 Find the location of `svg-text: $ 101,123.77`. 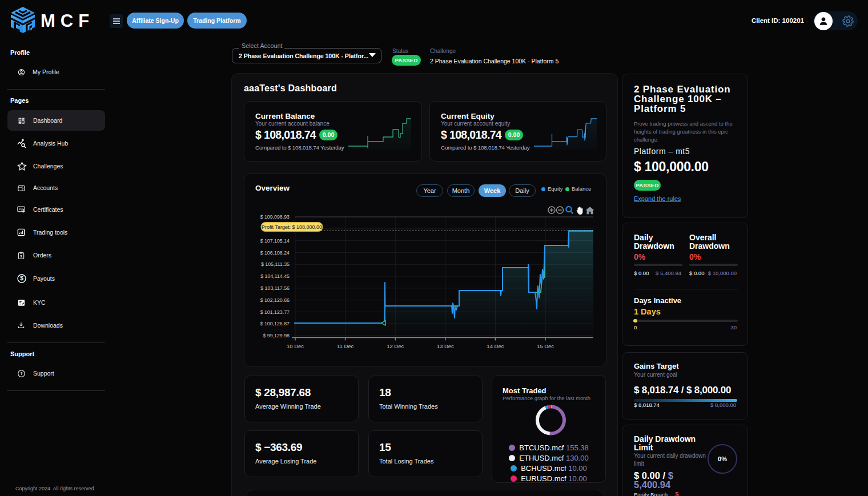

svg-text: $ 101,123.77 is located at coordinates (275, 312).